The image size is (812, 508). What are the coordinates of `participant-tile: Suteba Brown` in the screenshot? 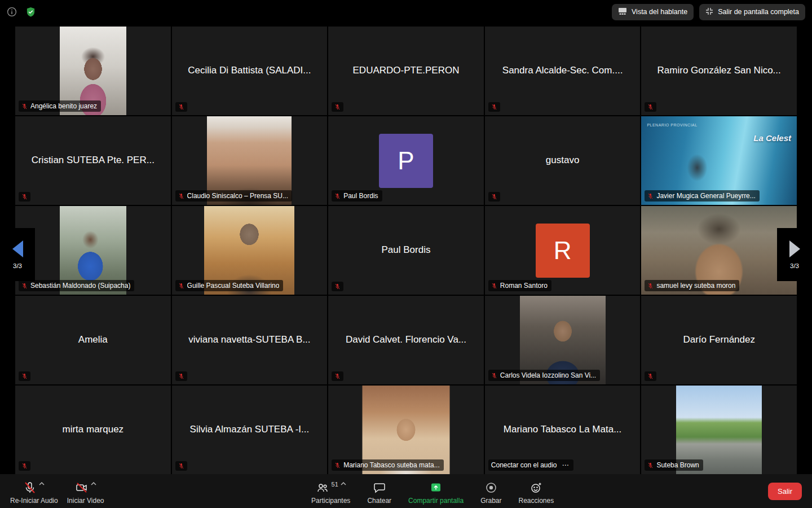 It's located at (719, 430).